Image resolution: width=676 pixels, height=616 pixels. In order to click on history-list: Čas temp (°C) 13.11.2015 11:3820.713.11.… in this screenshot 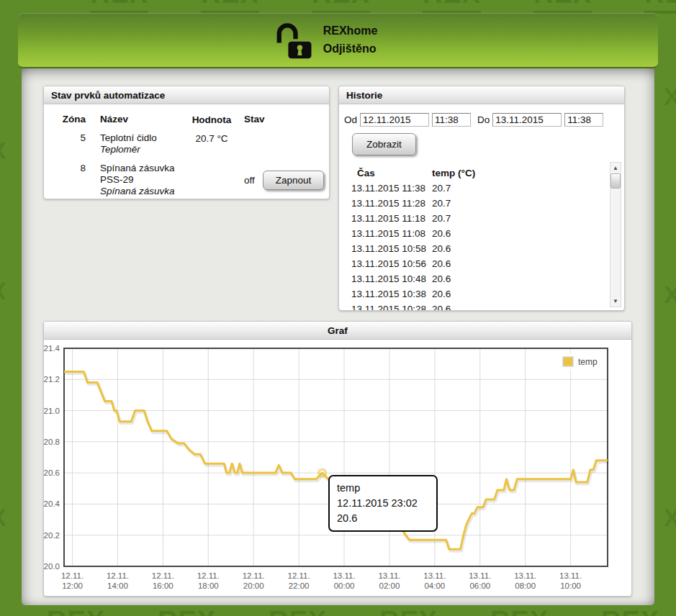, I will do `click(478, 237)`.